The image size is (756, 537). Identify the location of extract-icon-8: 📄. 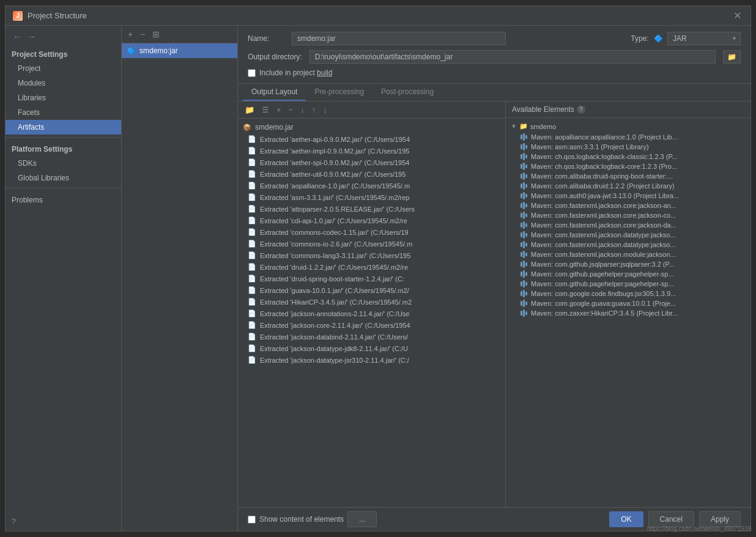
(252, 232).